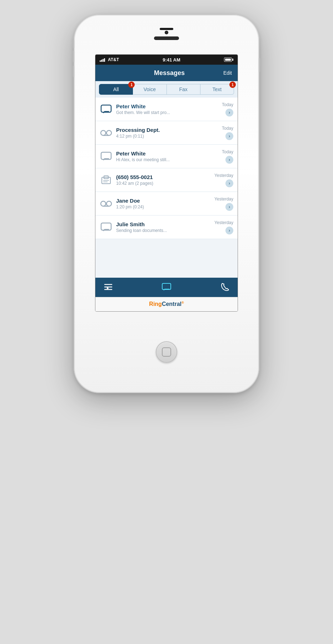 The width and height of the screenshot is (333, 644). I want to click on tabs-bar: All 1 Voice Fax Text 1, so click(166, 89).